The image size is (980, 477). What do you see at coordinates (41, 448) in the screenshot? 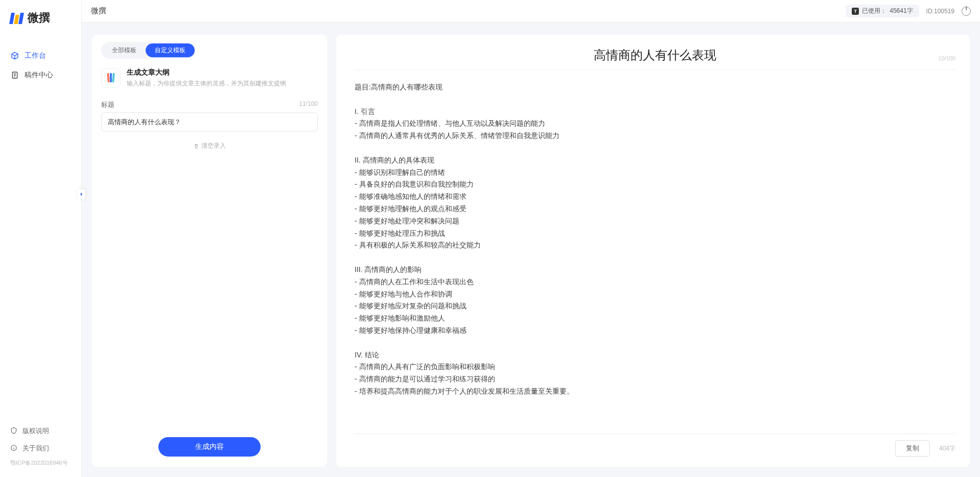
I see `footer-about: 关于我们` at bounding box center [41, 448].